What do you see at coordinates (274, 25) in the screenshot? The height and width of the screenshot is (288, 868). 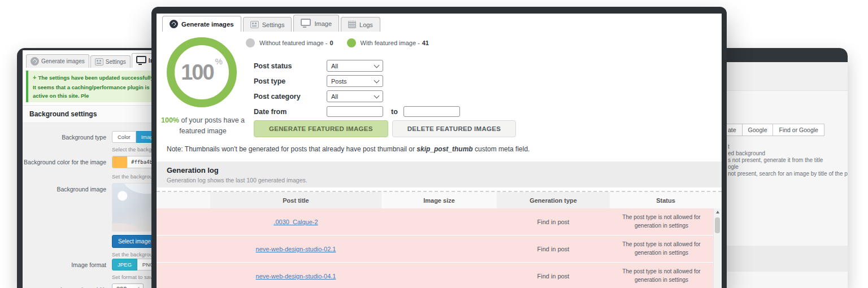 I see `tab-label: Settings` at bounding box center [274, 25].